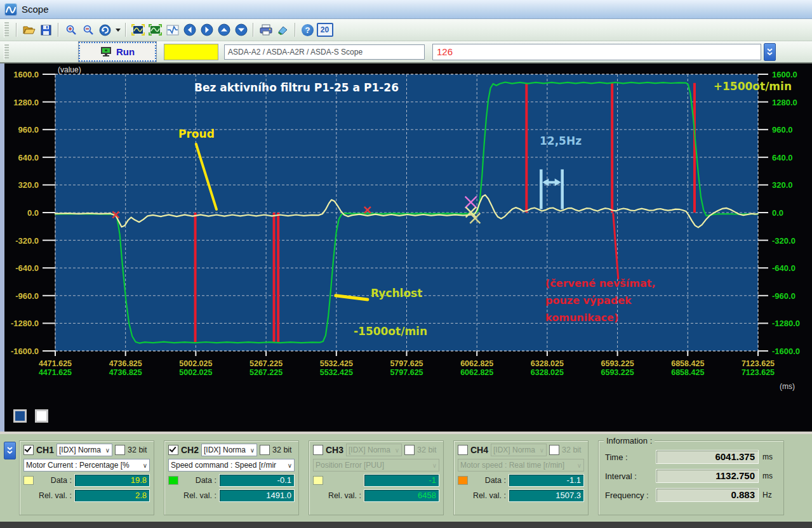 This screenshot has width=812, height=528. What do you see at coordinates (120, 450) in the screenshot?
I see `ch1-32bit-checkbox` at bounding box center [120, 450].